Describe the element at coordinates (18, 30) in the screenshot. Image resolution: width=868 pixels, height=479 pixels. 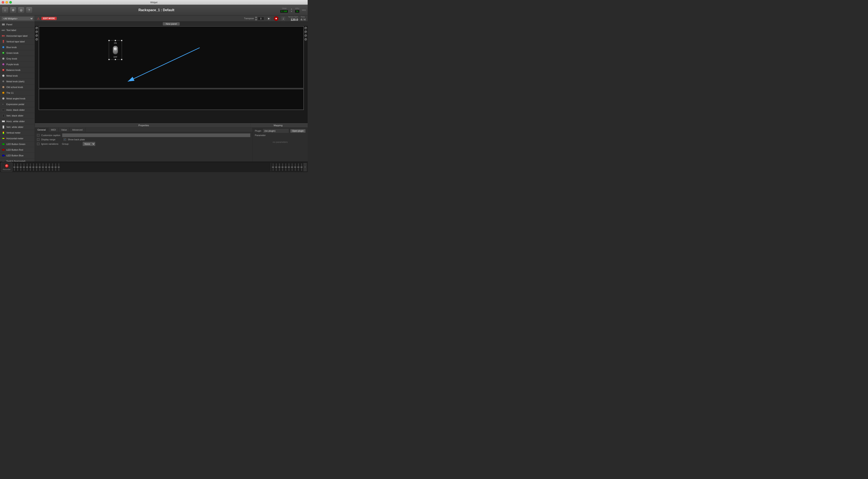
I see `sidebar-item-text-label: ABC Text label` at that location.